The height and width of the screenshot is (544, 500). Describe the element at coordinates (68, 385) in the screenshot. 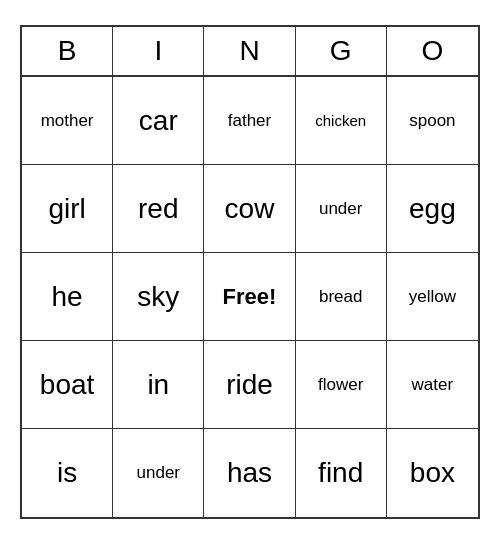

I see `bingo-cell: boat` at that location.